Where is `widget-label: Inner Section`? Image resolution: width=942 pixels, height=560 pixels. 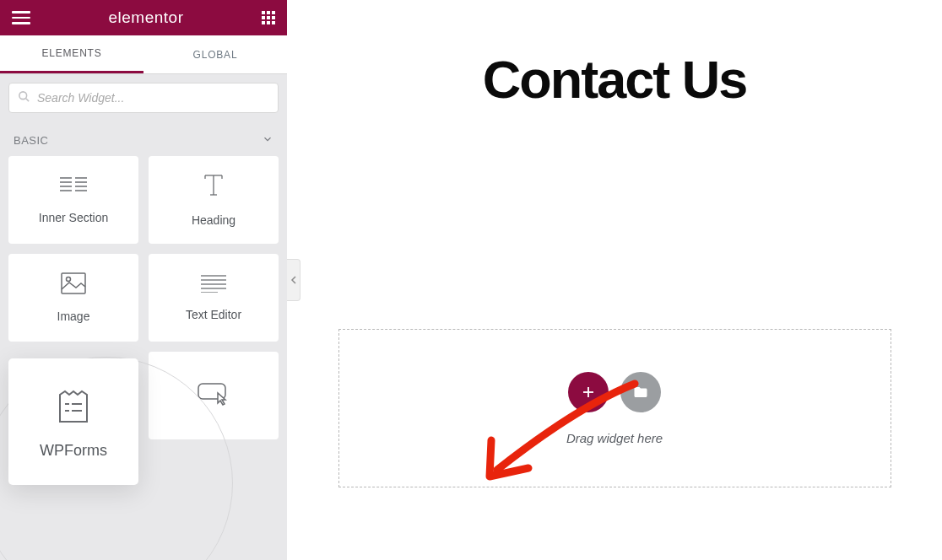 widget-label: Inner Section is located at coordinates (74, 218).